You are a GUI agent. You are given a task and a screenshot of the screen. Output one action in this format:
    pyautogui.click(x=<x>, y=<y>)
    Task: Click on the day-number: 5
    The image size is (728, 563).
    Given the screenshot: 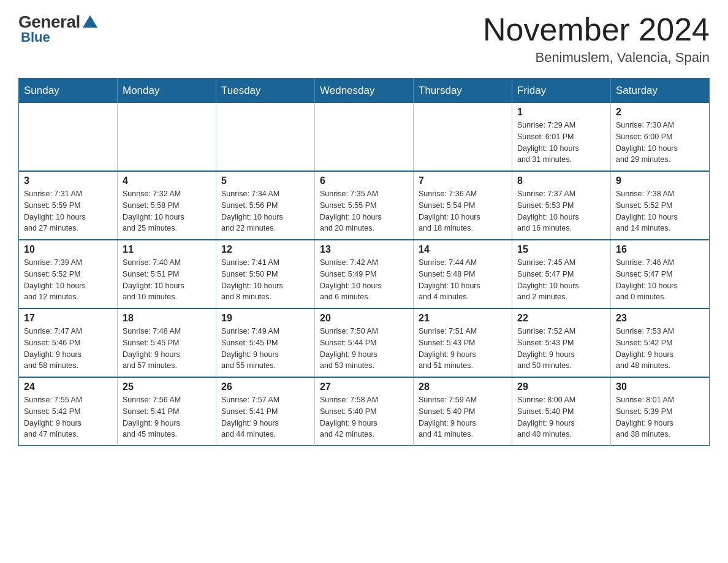 What is the action you would take?
    pyautogui.click(x=265, y=181)
    